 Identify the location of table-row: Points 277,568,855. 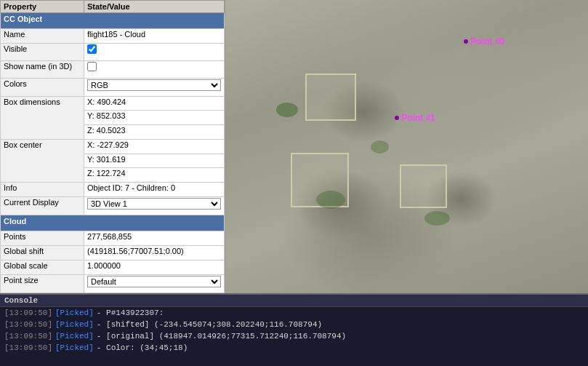
(113, 239).